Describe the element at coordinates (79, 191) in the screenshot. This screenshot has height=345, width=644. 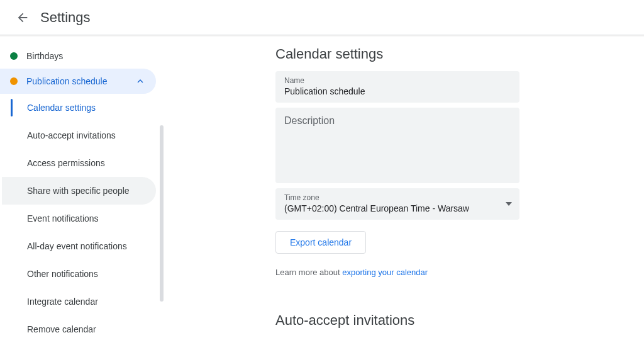
I see `sidebar-sub-share-specific: Share with specific people` at that location.